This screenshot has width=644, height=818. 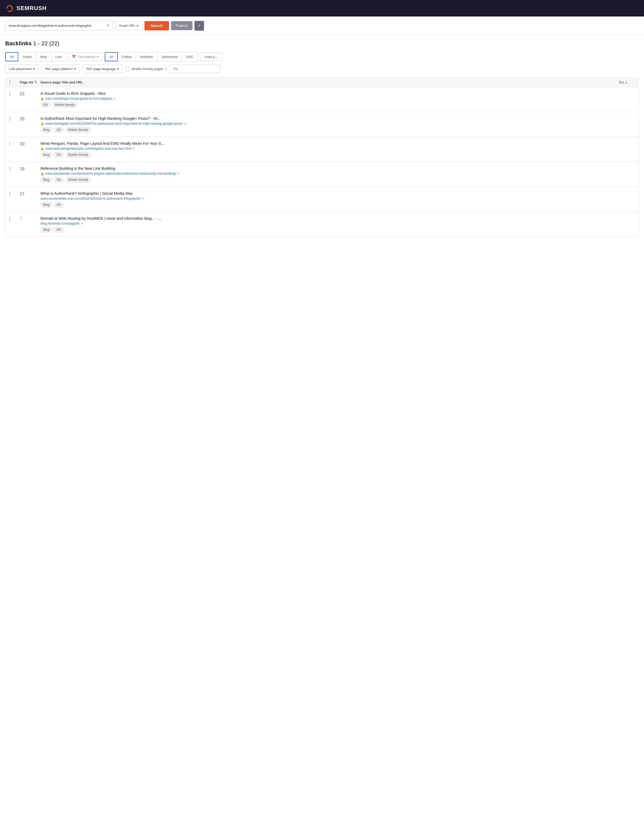 What do you see at coordinates (59, 57) in the screenshot?
I see `tab-lost-status: Lost` at bounding box center [59, 57].